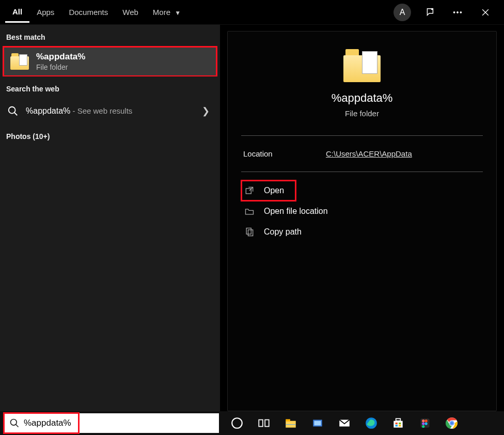 Image resolution: width=504 pixels, height=435 pixels. Describe the element at coordinates (88, 12) in the screenshot. I see `tab-documents: Documents` at that location.